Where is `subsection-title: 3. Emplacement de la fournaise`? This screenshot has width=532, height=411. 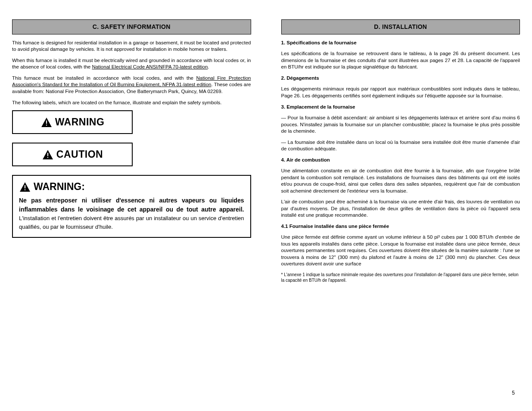
subsection-title: 3. Emplacement de la fournaise is located at coordinates (401, 107).